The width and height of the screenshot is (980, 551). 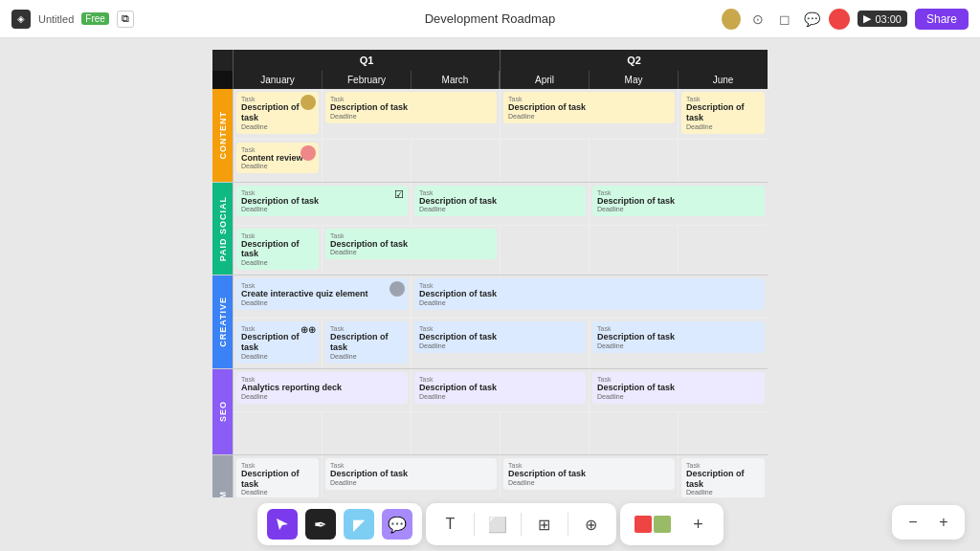 I want to click on cell-cr2-1: Task Description of task Deadline ⊕⊕, so click(x=278, y=343).